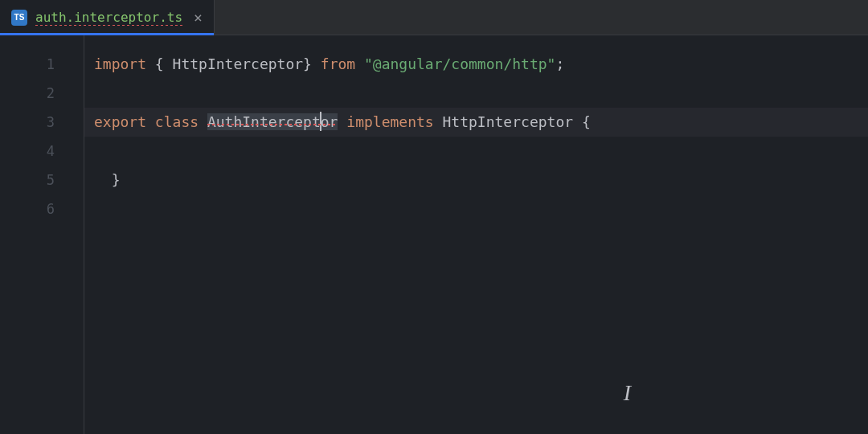 This screenshot has height=434, width=868. I want to click on typescript-icon: TS, so click(19, 18).